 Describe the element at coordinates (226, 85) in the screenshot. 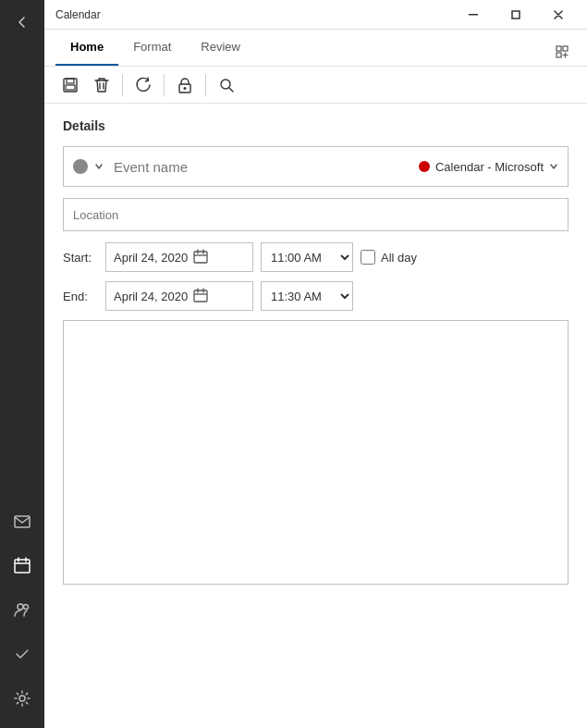

I see `search-button` at that location.